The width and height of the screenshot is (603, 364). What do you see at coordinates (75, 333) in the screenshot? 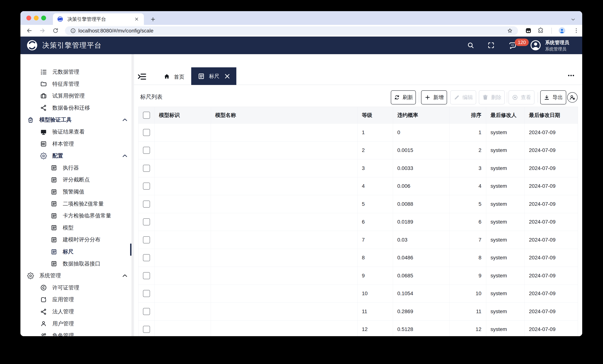
I see `sidebar-item: 角色管理` at bounding box center [75, 333].